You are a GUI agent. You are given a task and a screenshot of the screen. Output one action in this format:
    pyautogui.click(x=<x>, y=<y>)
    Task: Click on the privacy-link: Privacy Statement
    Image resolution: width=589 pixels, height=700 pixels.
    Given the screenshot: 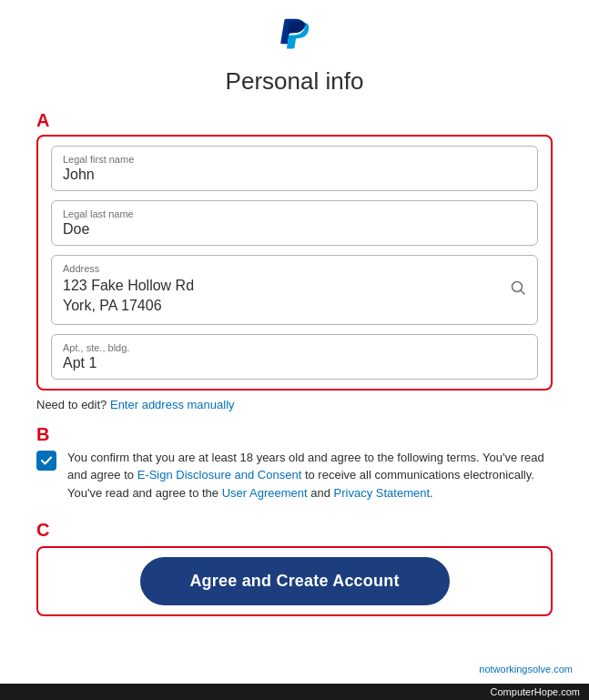 What is the action you would take?
    pyautogui.click(x=382, y=493)
    